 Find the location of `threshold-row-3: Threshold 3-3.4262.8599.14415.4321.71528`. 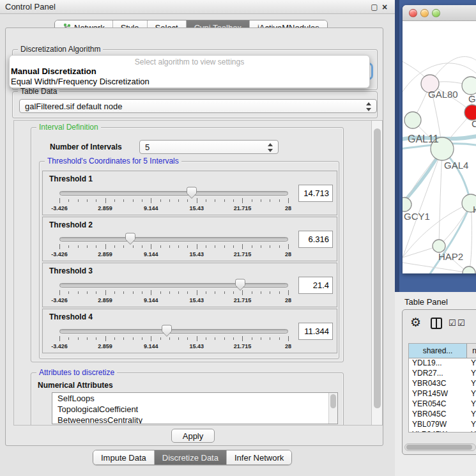

threshold-row-3: Threshold 3-3.4262.8599.14415.4321.71528 is located at coordinates (190, 285).